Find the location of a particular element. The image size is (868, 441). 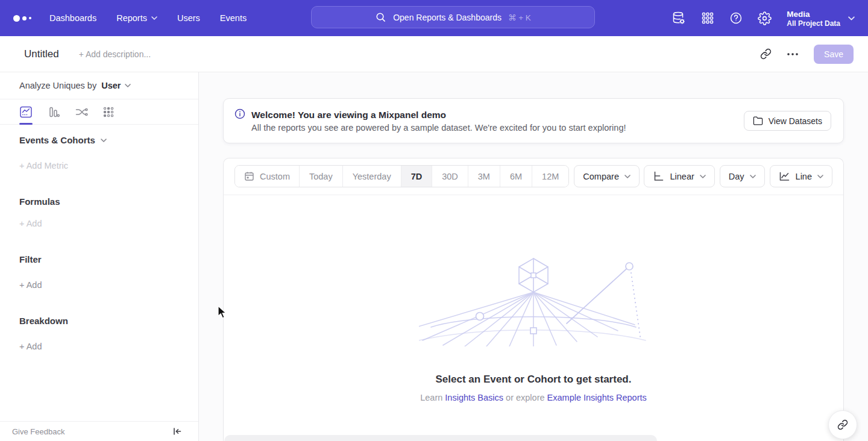

report-toolbar: Custom Today Yesterday 7D 30D 3M 6M 12M … is located at coordinates (533, 177).